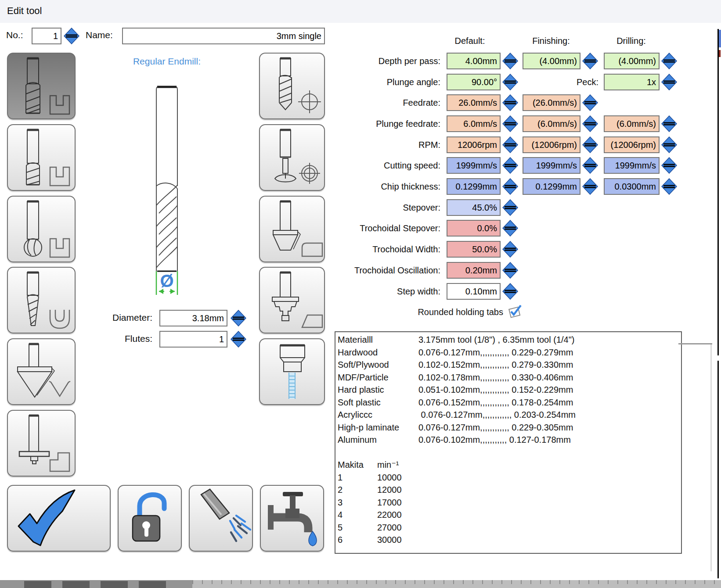  I want to click on stepover-field: 45.0%, so click(473, 208).